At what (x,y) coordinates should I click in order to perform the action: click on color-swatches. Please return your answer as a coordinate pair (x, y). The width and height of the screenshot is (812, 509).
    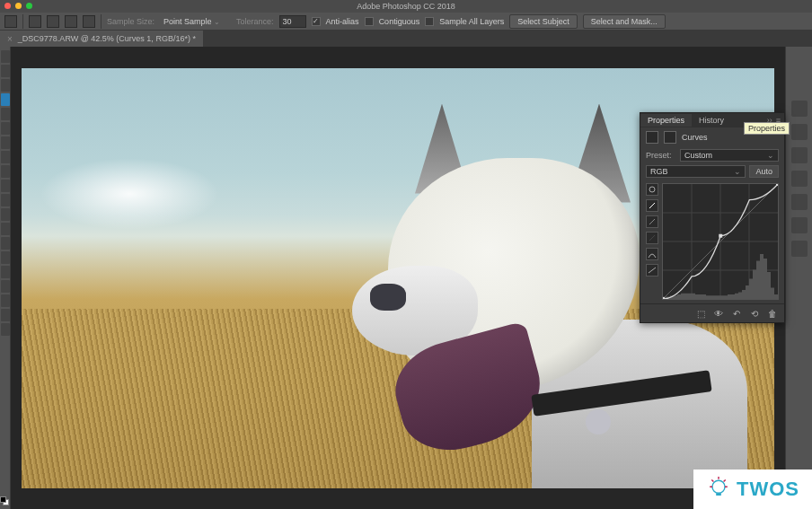
    Looking at the image, I should click on (4, 501).